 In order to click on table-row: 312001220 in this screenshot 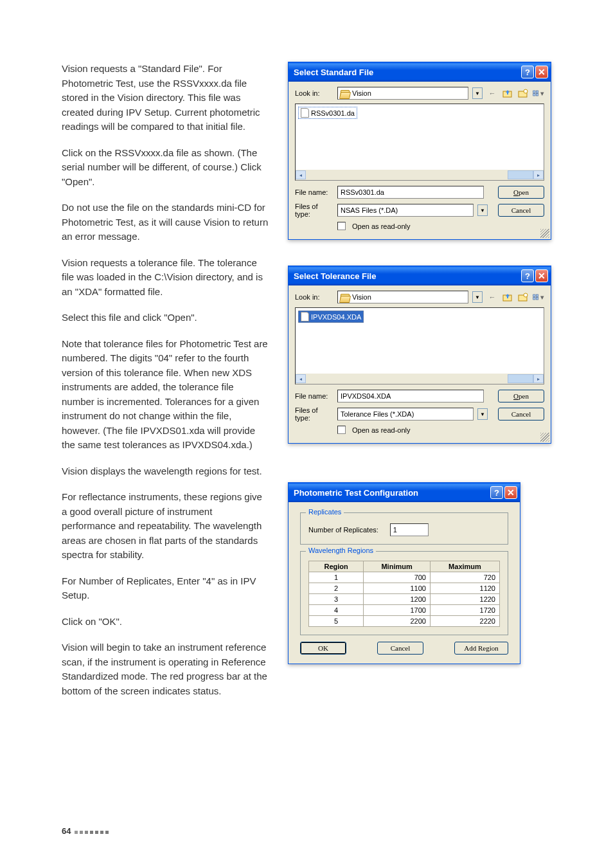, I will do `click(405, 599)`.